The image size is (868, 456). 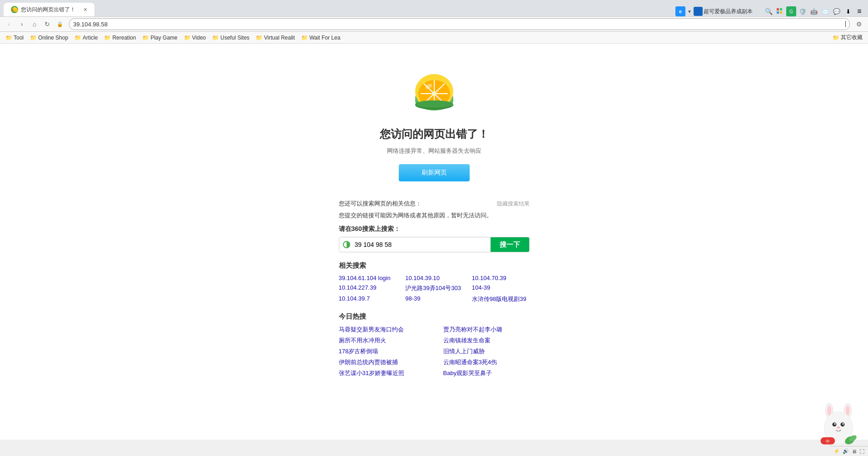 I want to click on hot-link-0: 马蓉疑交新男友海口约会, so click(x=382, y=330).